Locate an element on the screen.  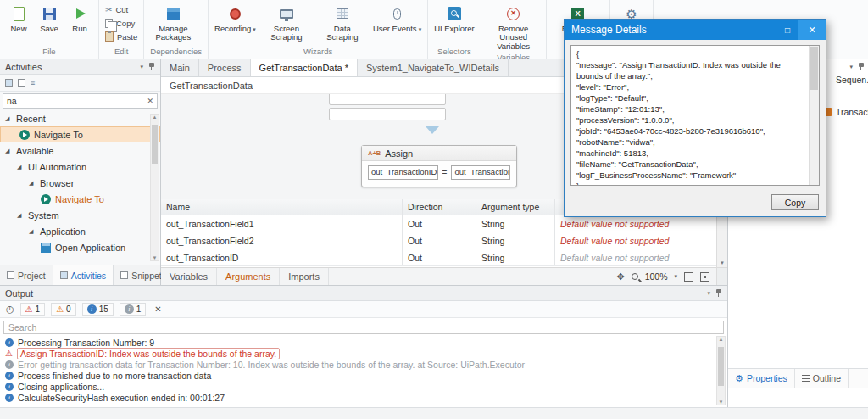
column-header-name: Name is located at coordinates (281, 207).